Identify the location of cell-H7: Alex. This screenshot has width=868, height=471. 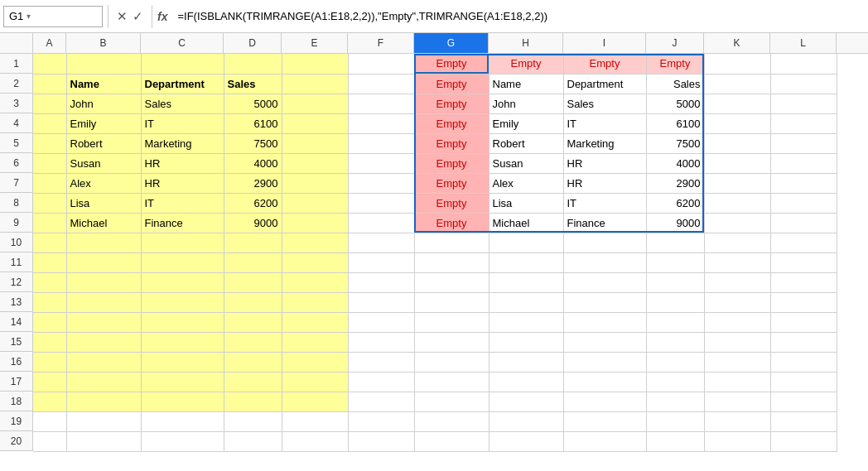
(526, 183).